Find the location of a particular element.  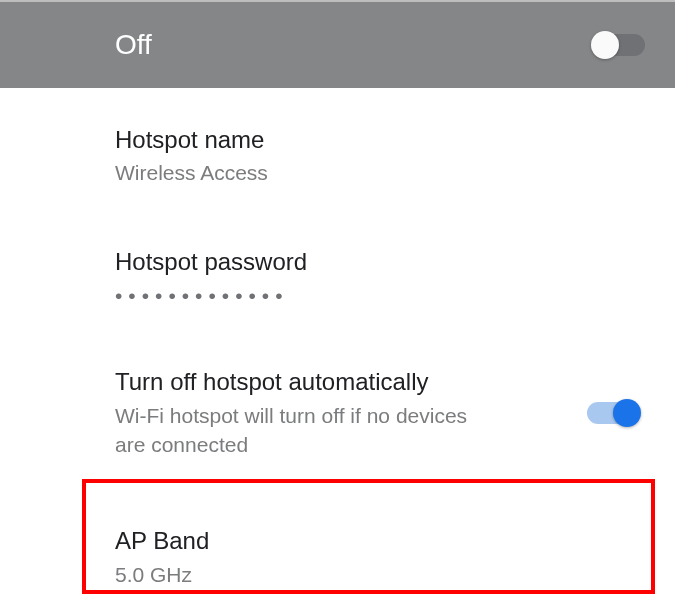

hotspot-name-value: Wireless Access is located at coordinates (380, 172).